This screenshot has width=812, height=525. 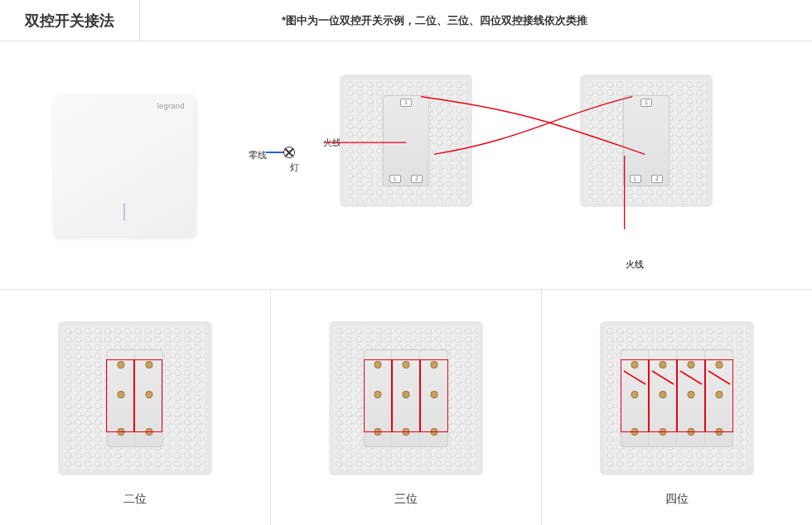 I want to click on variant-label: 四位, so click(x=677, y=499).